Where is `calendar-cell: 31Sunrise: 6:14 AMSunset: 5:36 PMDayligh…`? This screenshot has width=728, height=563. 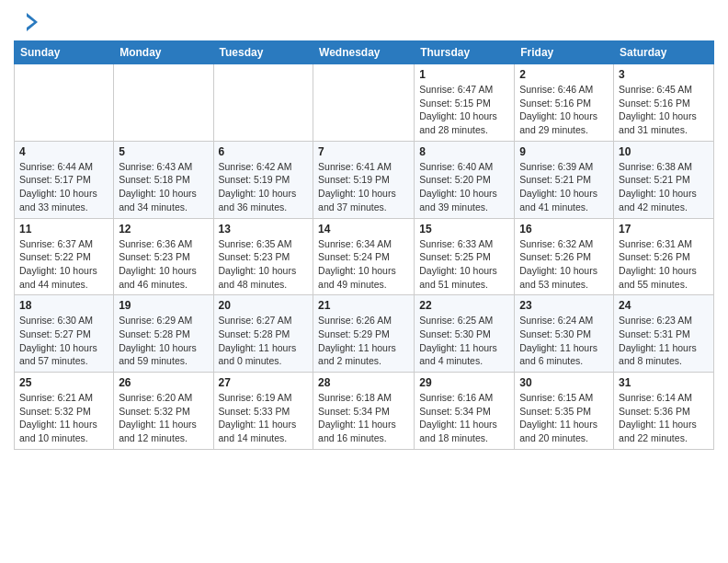 calendar-cell: 31Sunrise: 6:14 AMSunset: 5:36 PMDayligh… is located at coordinates (664, 411).